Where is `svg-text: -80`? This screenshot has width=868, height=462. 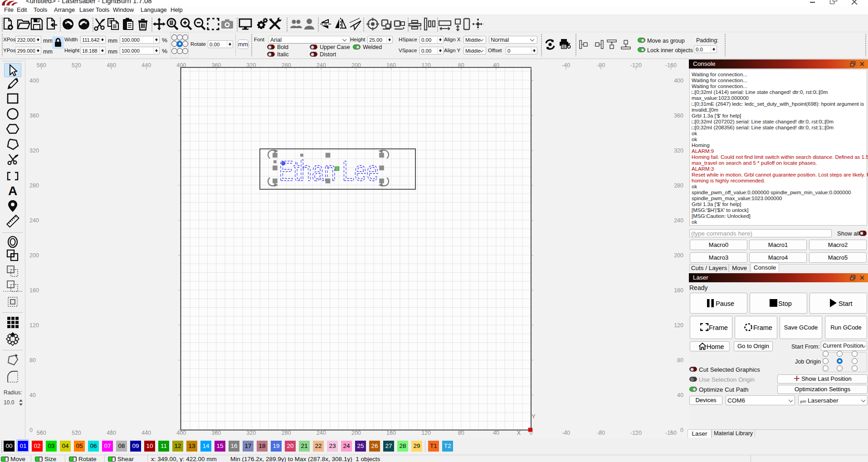
svg-text: -80 is located at coordinates (601, 65).